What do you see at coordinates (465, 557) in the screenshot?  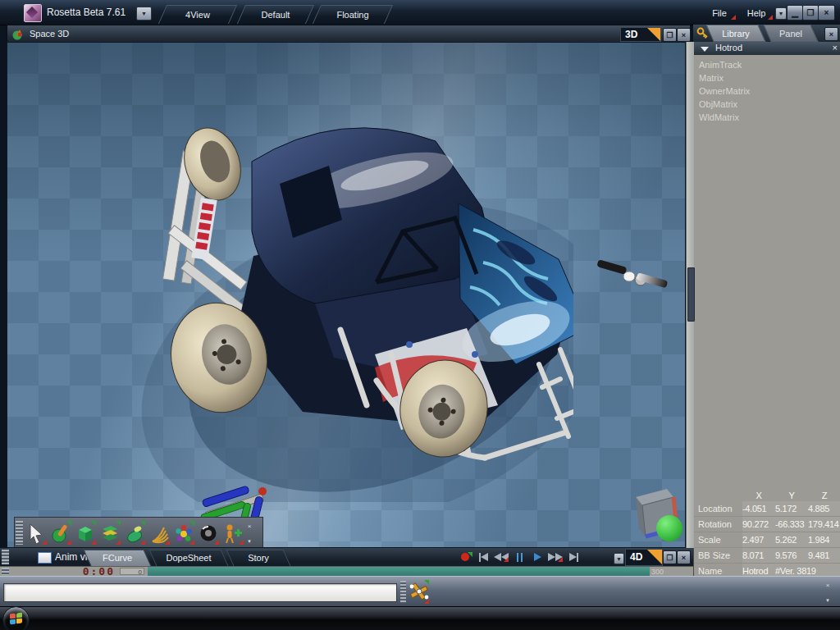 I see `record-button` at bounding box center [465, 557].